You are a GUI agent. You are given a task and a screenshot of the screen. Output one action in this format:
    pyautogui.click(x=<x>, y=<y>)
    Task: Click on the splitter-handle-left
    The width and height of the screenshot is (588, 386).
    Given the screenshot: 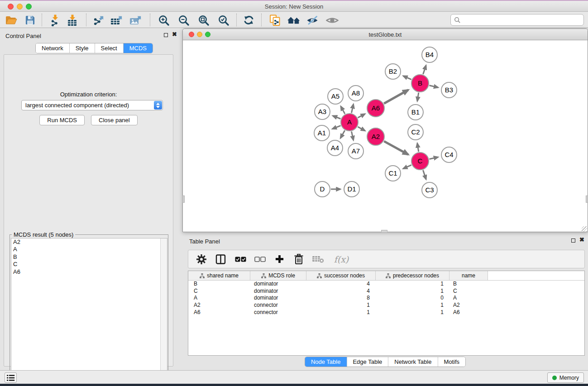 What is the action you would take?
    pyautogui.click(x=184, y=199)
    